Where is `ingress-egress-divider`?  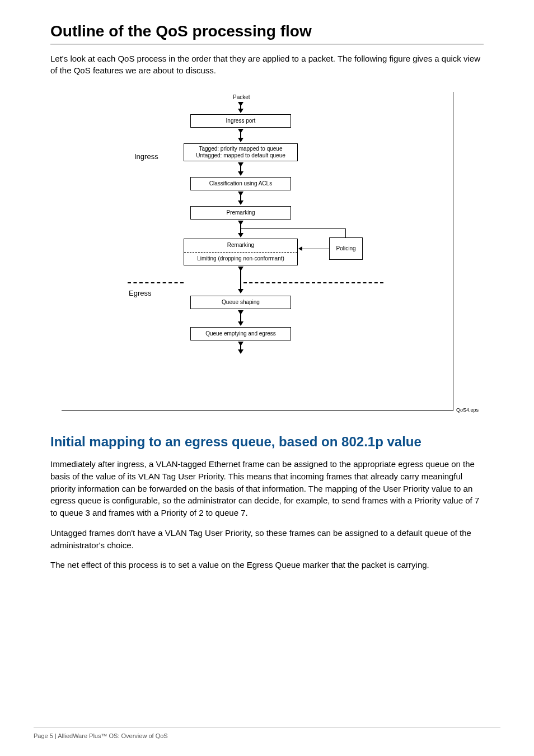
ingress-egress-divider is located at coordinates (156, 283).